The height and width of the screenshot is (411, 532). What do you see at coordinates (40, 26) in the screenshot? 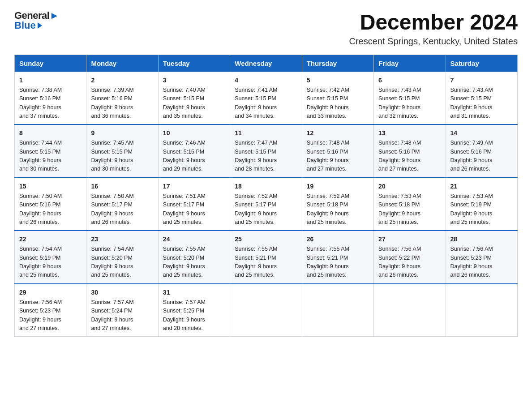
I see `logo-arrow-icon` at bounding box center [40, 26].